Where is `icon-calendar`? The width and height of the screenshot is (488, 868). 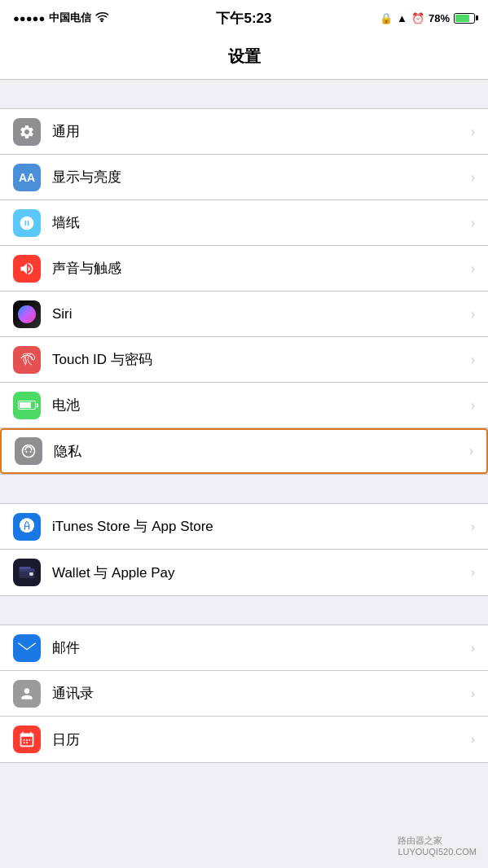 icon-calendar is located at coordinates (27, 739).